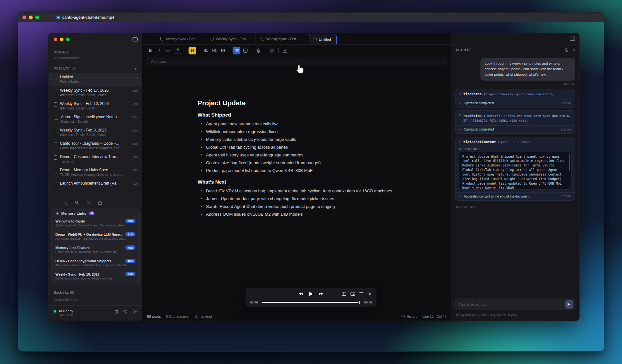 This screenshot has width=622, height=364. Describe the element at coordinates (159, 51) in the screenshot. I see `italic-button: I` at that location.